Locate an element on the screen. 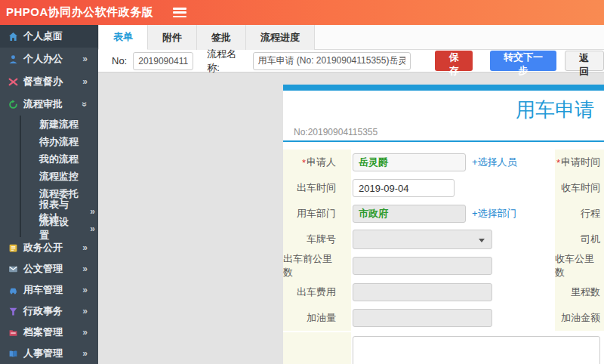 This screenshot has height=364, width=604. tab-attachment: 附件 is located at coordinates (172, 38).